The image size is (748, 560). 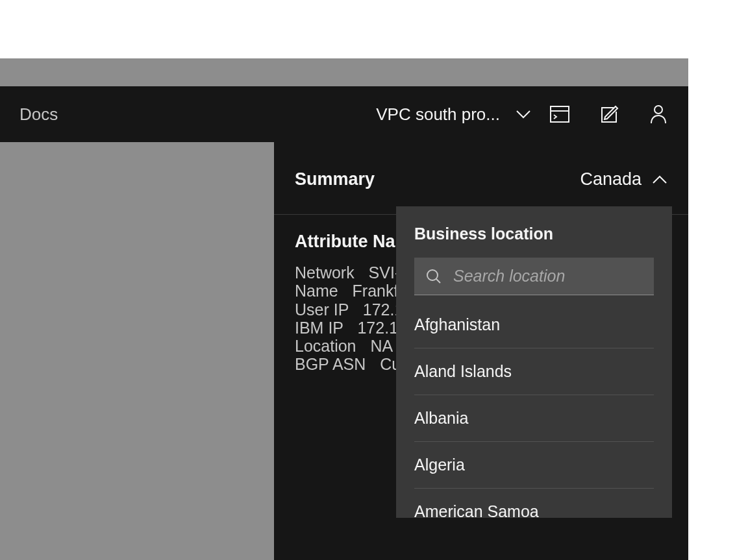 I want to click on docs-link: Docs, so click(x=39, y=114).